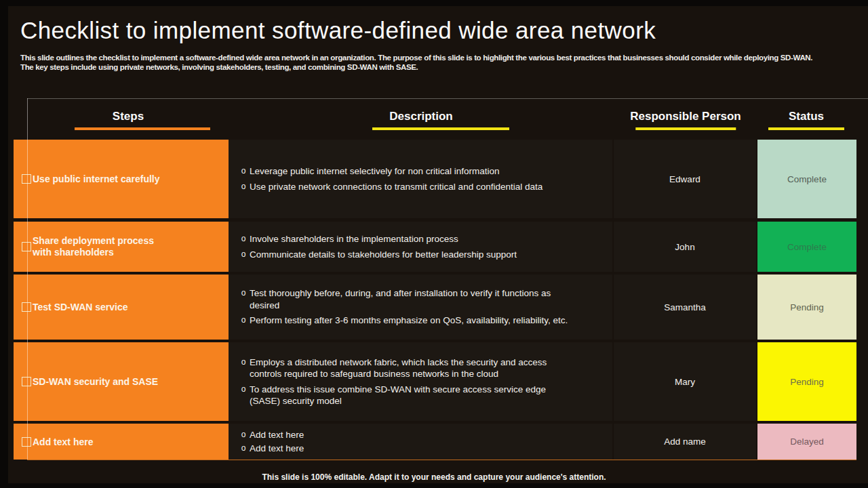 The height and width of the screenshot is (488, 868). Describe the element at coordinates (421, 117) in the screenshot. I see `column-header-label: Description` at that location.